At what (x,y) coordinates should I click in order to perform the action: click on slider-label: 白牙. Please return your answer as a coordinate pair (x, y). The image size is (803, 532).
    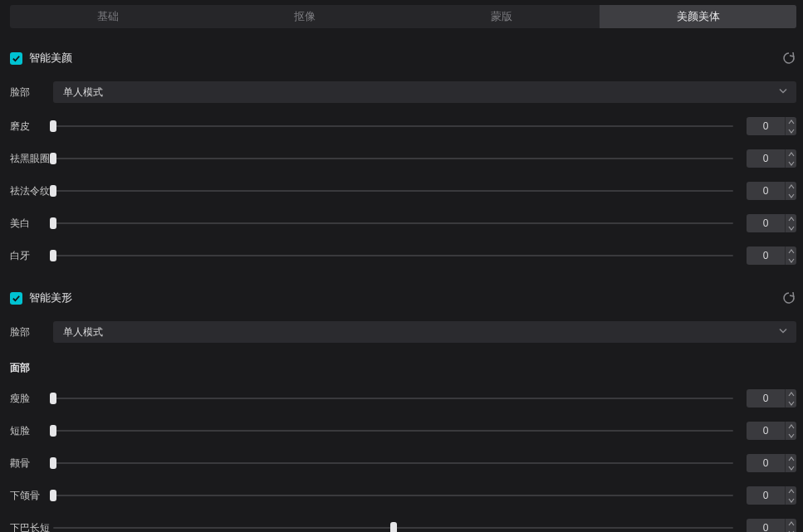
    Looking at the image, I should click on (32, 256).